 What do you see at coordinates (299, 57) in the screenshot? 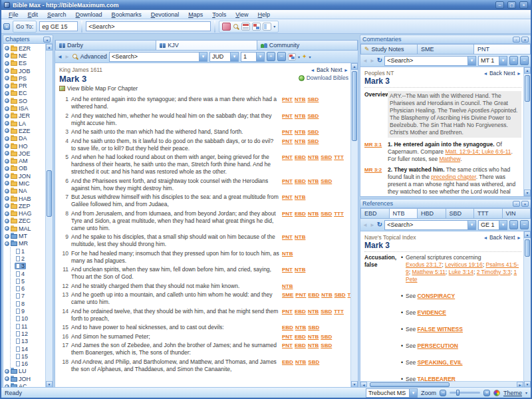
I see `view-dropdown-caret: ▾` at bounding box center [299, 57].